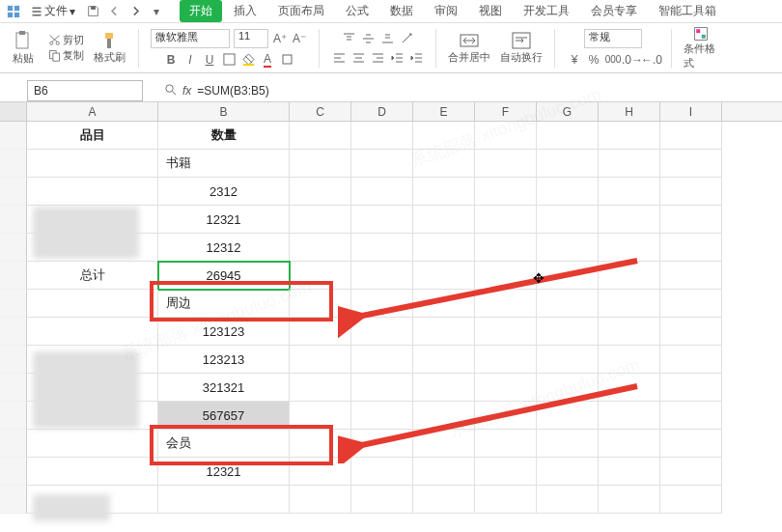 This screenshot has width=782, height=532. Describe the element at coordinates (521, 48) in the screenshot. I see `wrap-button: 自动换行` at that location.